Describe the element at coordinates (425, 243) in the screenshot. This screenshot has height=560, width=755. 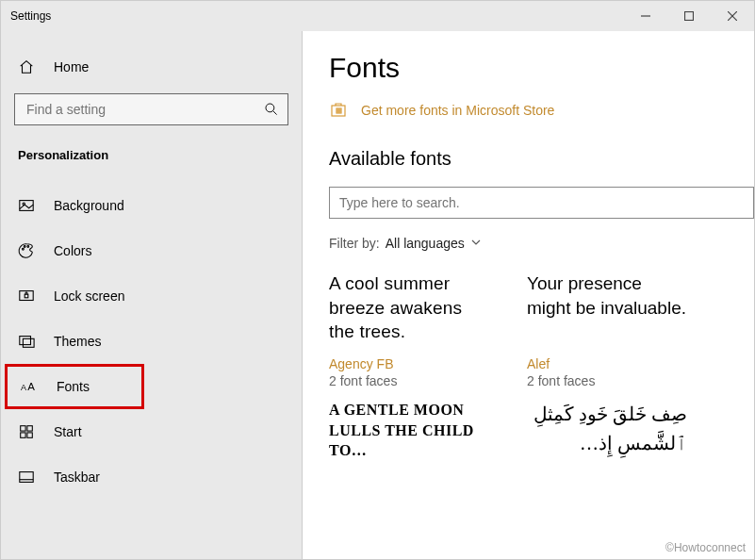
I see `filter-value: All languages` at that location.